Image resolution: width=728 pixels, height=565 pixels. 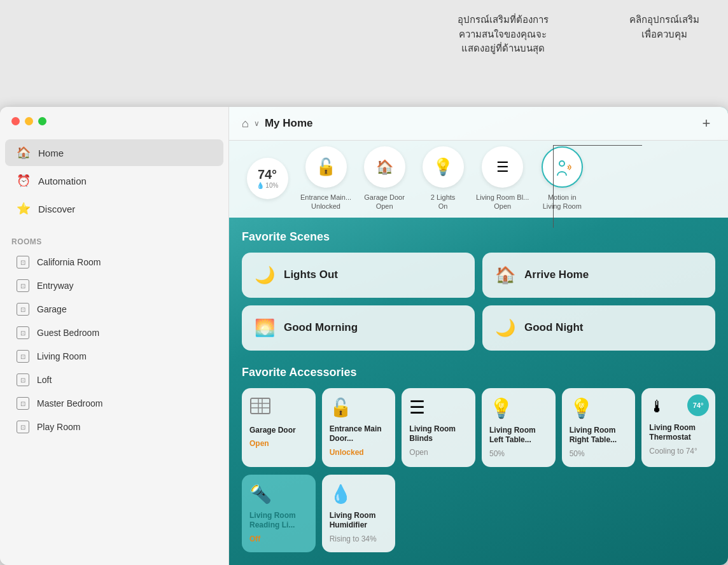 What do you see at coordinates (678, 433) in the screenshot?
I see `thermostat-name: Living Room Thermostat` at bounding box center [678, 433].